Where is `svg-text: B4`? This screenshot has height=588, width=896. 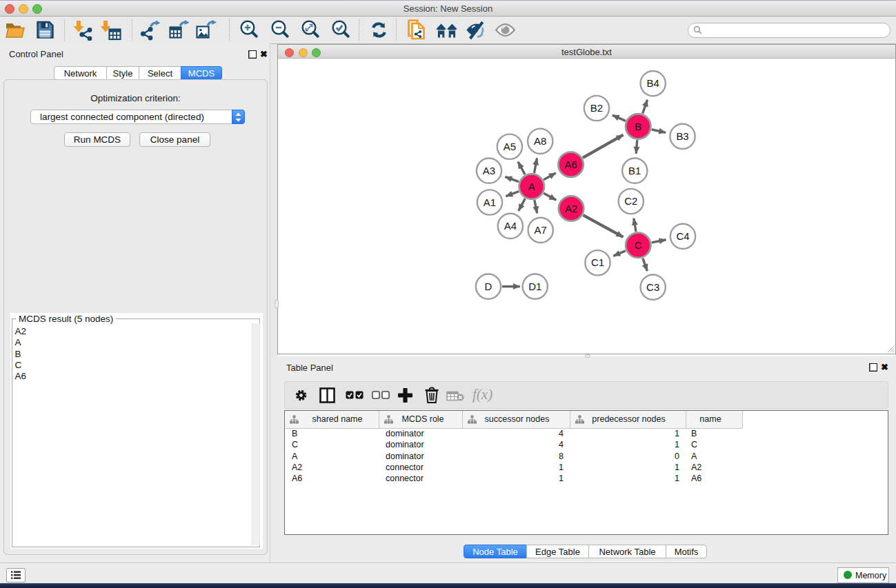
svg-text: B4 is located at coordinates (653, 83).